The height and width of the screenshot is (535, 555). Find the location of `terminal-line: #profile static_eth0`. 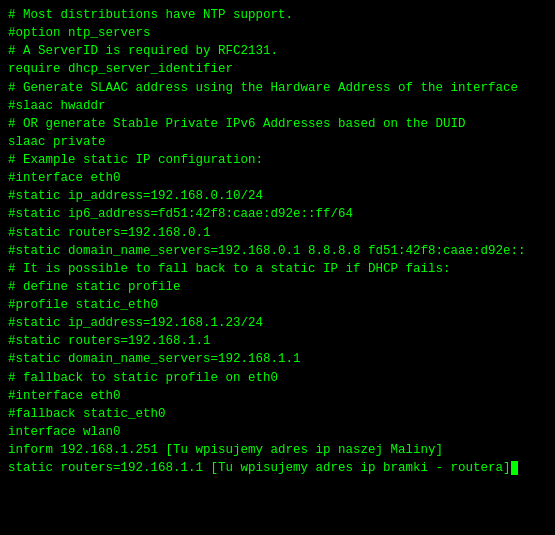

terminal-line: #profile static_eth0 is located at coordinates (278, 305).